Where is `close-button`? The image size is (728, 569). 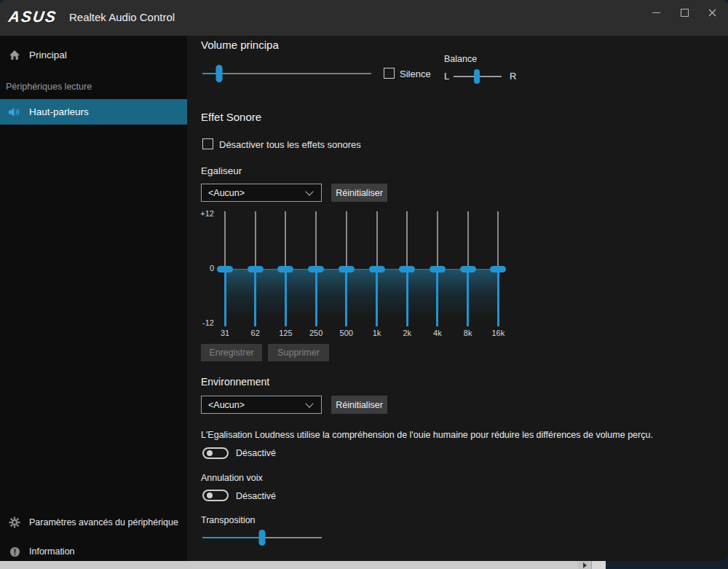 close-button is located at coordinates (712, 12).